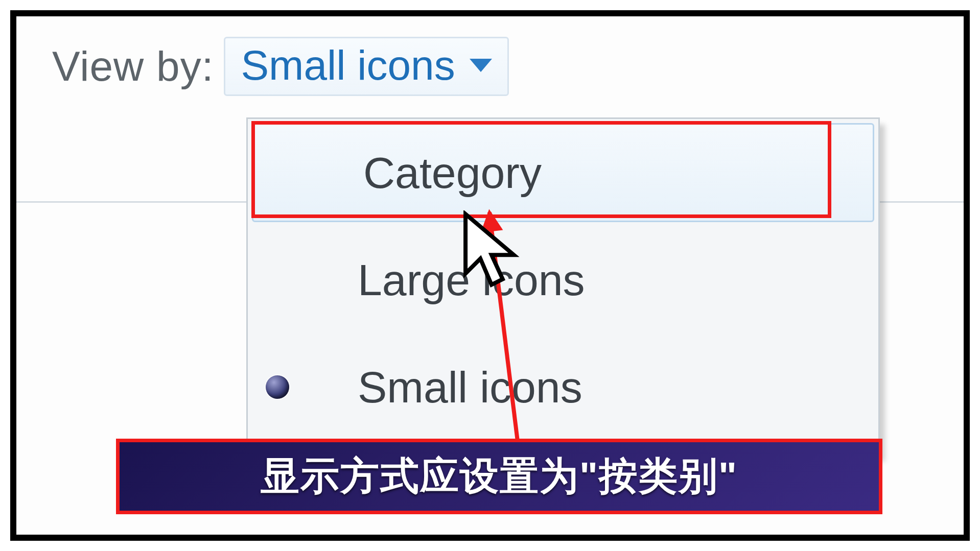 The image size is (980, 551). Describe the element at coordinates (366, 66) in the screenshot. I see `view-by-dropdown: Small icons` at that location.